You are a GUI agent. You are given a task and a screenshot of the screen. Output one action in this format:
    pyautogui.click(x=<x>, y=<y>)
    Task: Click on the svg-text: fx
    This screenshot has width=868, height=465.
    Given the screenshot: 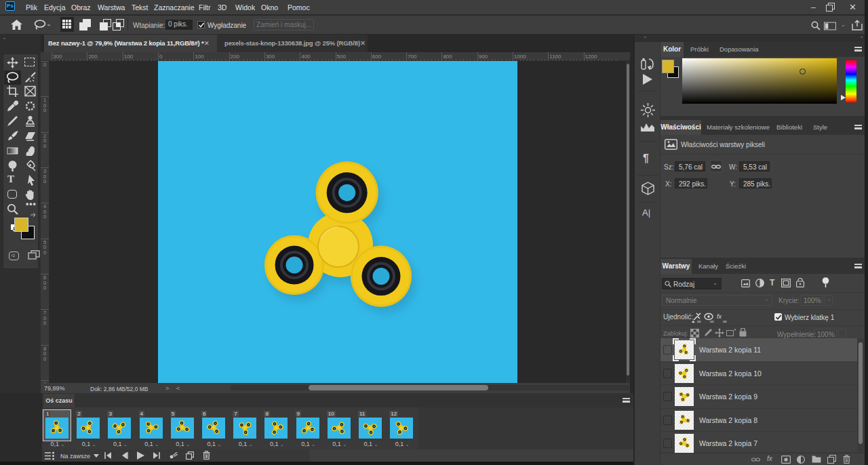 What is the action you would take?
    pyautogui.click(x=719, y=317)
    